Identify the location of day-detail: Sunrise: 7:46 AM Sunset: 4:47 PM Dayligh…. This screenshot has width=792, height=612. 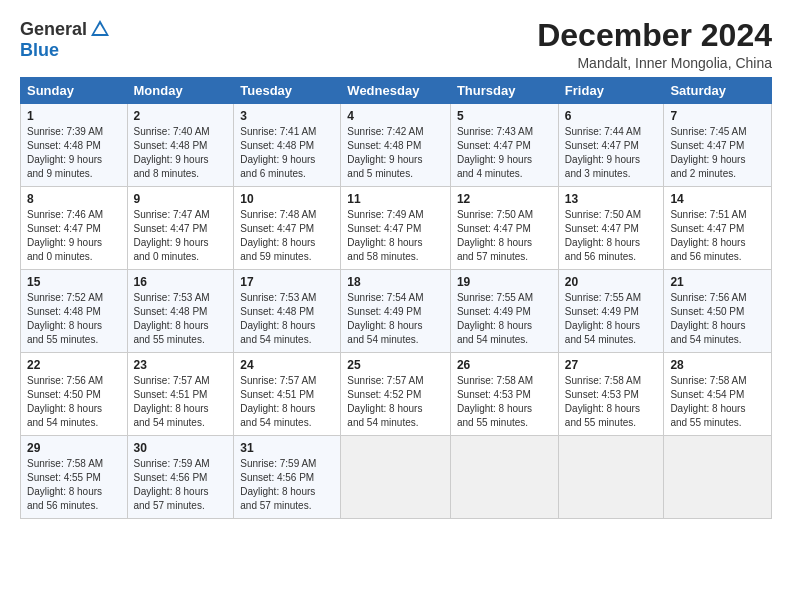
(74, 236).